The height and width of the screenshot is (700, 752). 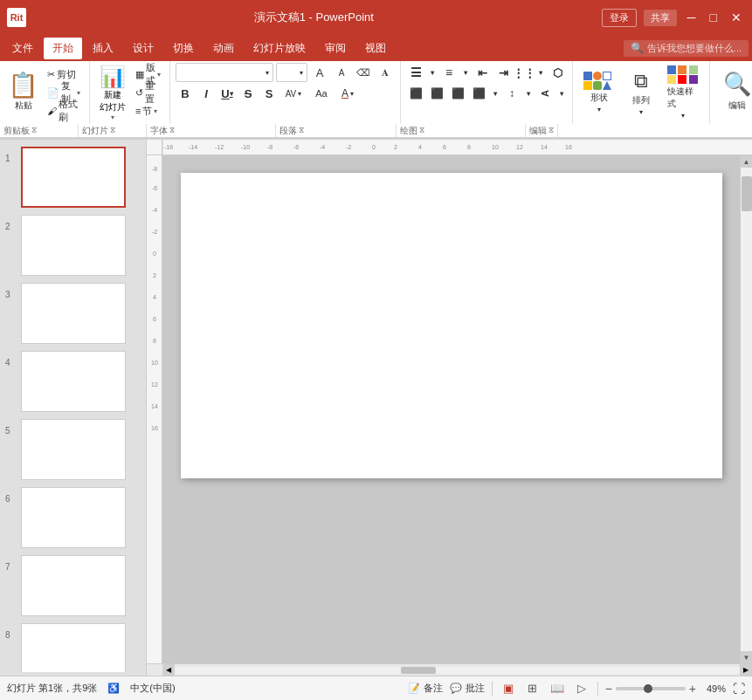 I want to click on h-scroll-thumb, so click(x=418, y=670).